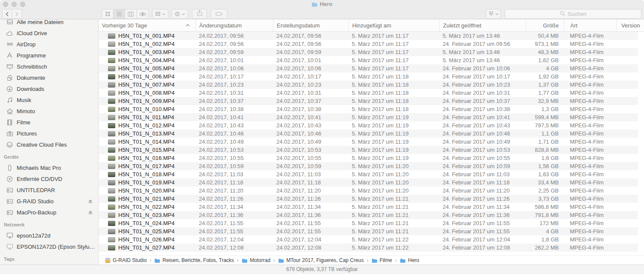 The height and width of the screenshot is (274, 644). What do you see at coordinates (131, 14) in the screenshot?
I see `column-view-button` at bounding box center [131, 14].